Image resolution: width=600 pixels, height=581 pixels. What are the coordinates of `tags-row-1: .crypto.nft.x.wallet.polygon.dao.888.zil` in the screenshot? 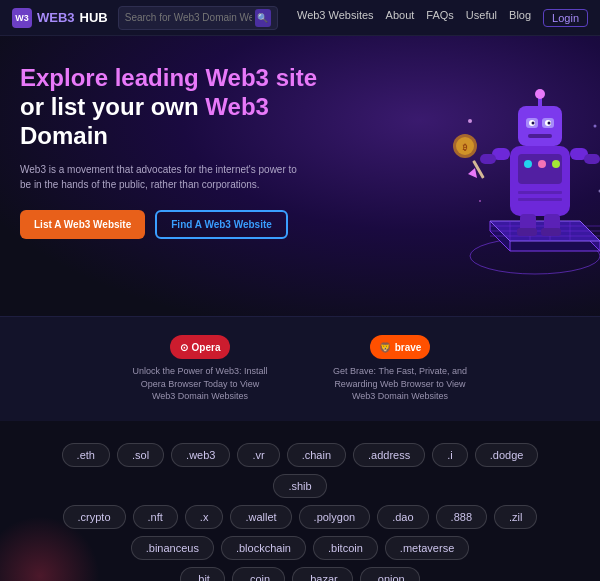 It's located at (300, 517).